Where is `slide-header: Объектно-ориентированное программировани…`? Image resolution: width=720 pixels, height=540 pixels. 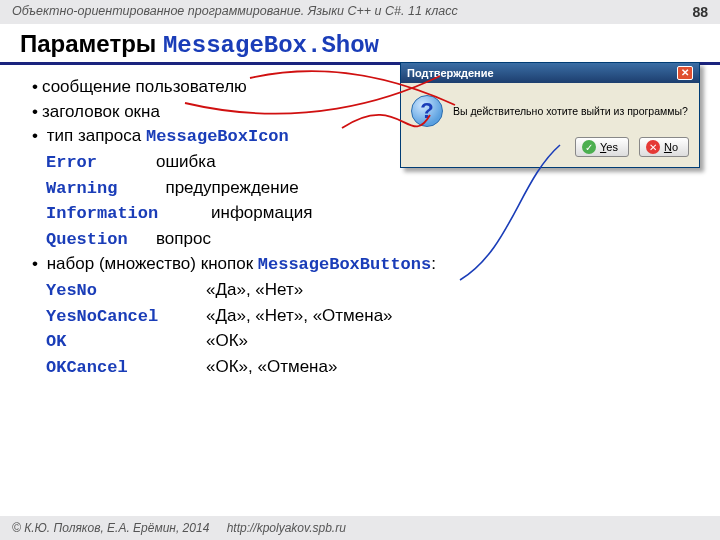
slide-header: Объектно-ориентированное программировани… is located at coordinates (360, 12).